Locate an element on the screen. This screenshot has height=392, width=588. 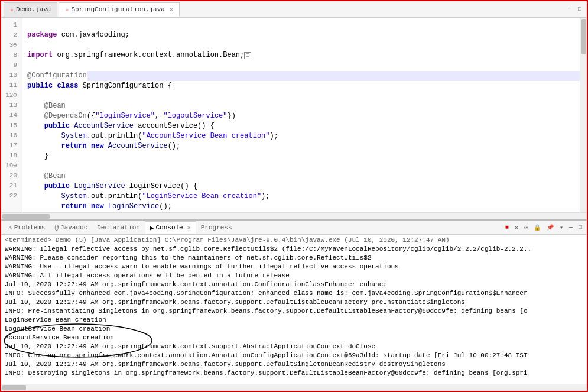
console-line: INFO: Successfully enhanced com.java4cod… is located at coordinates (294, 293).